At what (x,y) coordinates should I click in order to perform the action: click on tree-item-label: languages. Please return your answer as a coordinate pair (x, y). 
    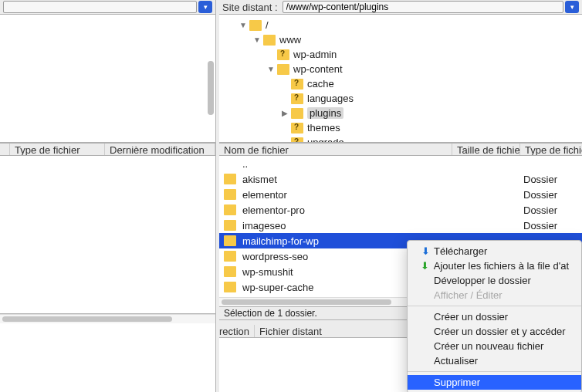
    Looking at the image, I should click on (330, 99).